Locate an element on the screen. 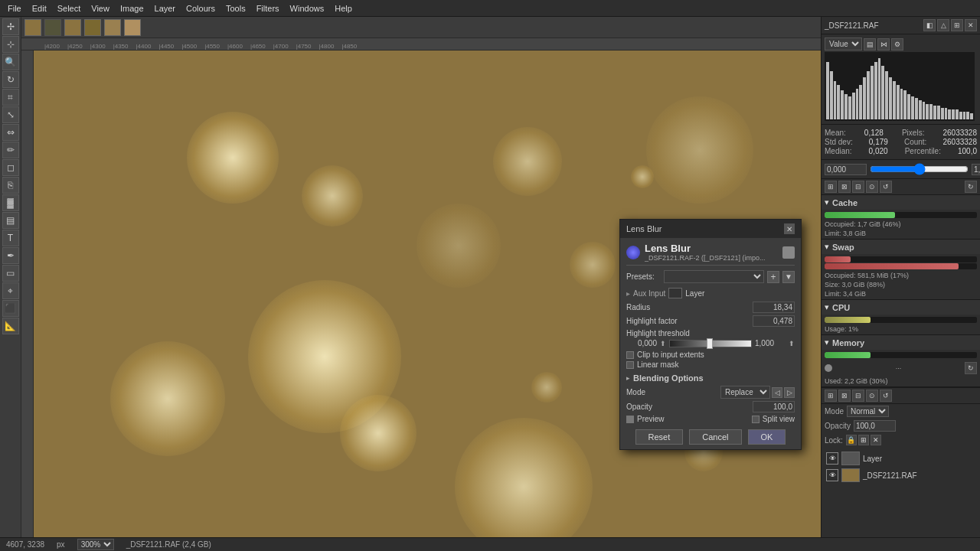 Image resolution: width=980 pixels, height=551 pixels. tool-path: ✒ is located at coordinates (11, 256).